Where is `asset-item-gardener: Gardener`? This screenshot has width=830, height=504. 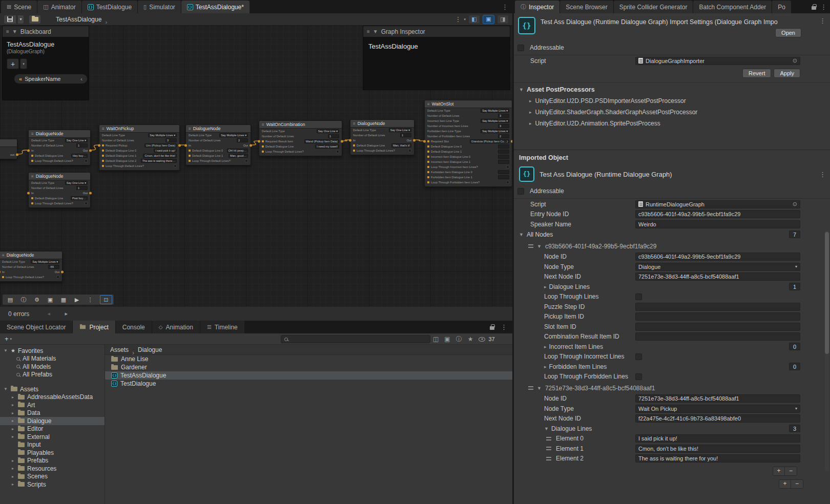
asset-item-gardener: Gardener is located at coordinates (308, 367).